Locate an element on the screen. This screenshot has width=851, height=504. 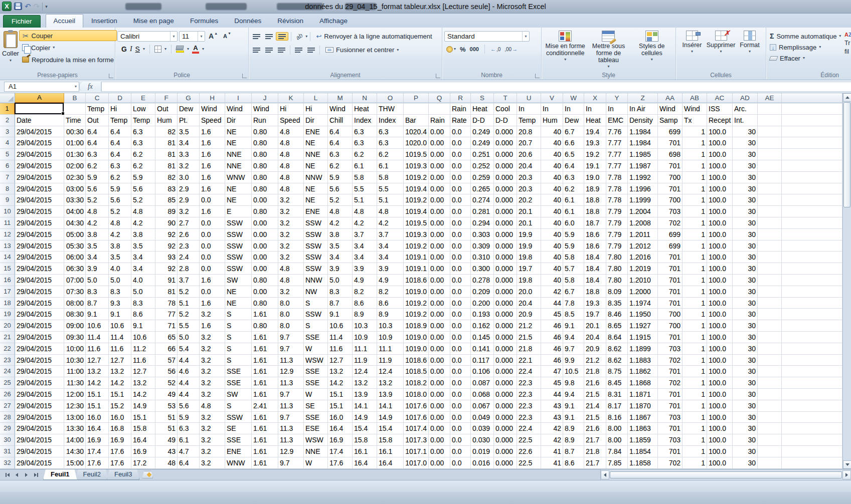
cell-AC25: 100.0 is located at coordinates (720, 383).